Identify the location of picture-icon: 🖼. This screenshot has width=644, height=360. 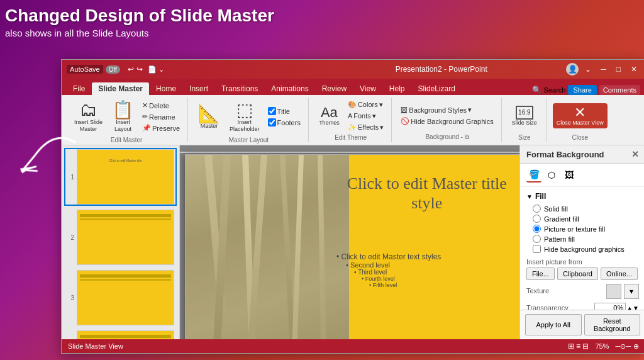
(569, 175).